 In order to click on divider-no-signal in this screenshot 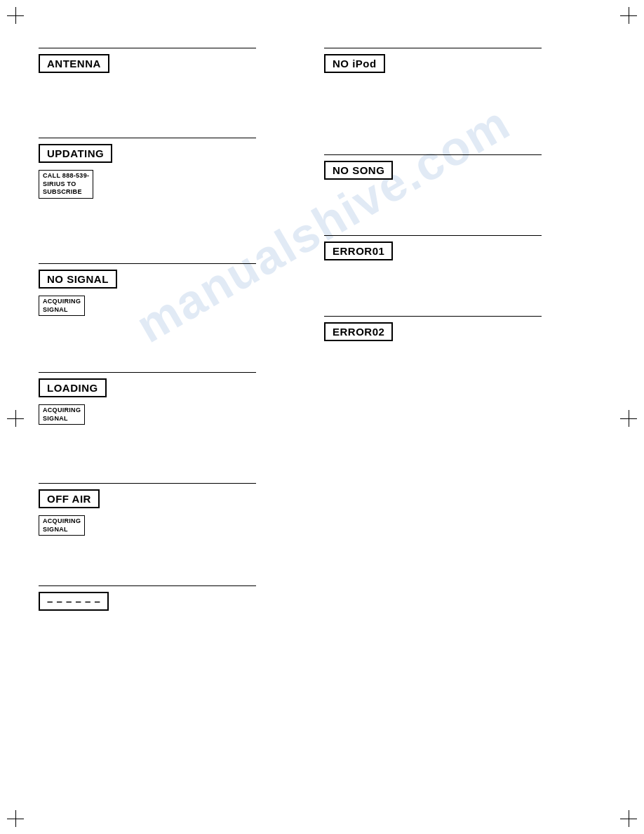, I will do `click(147, 264)`.